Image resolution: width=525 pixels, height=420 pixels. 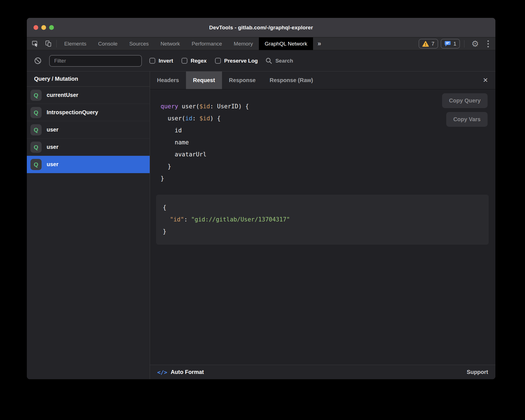 What do you see at coordinates (323, 372) in the screenshot?
I see `detail-footer: </> Auto Format Support` at bounding box center [323, 372].